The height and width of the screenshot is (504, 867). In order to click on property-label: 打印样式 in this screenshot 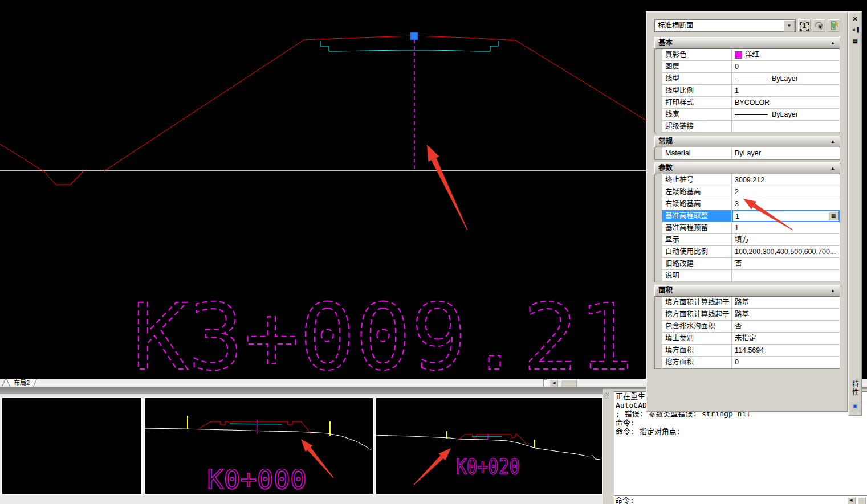, I will do `click(697, 103)`.